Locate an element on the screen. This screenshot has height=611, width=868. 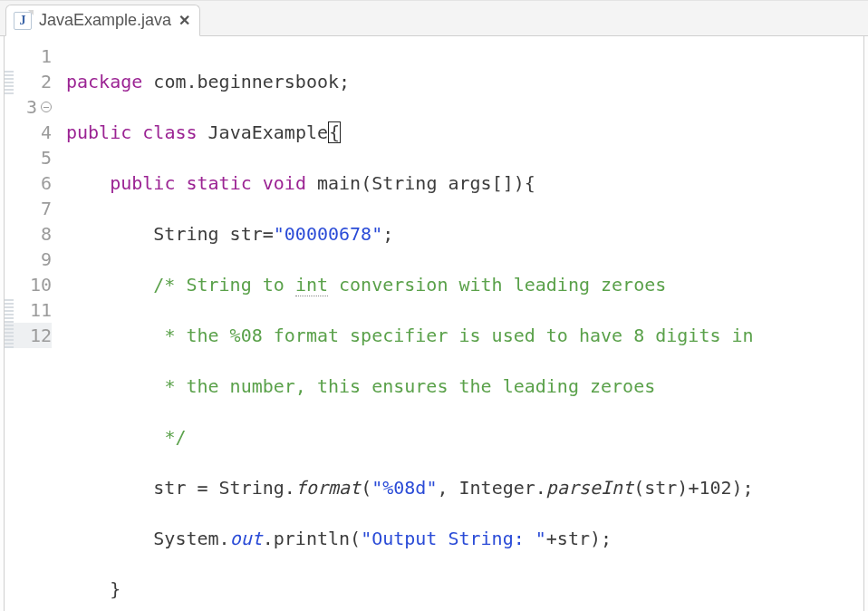
cursor-position: { is located at coordinates (334, 132).